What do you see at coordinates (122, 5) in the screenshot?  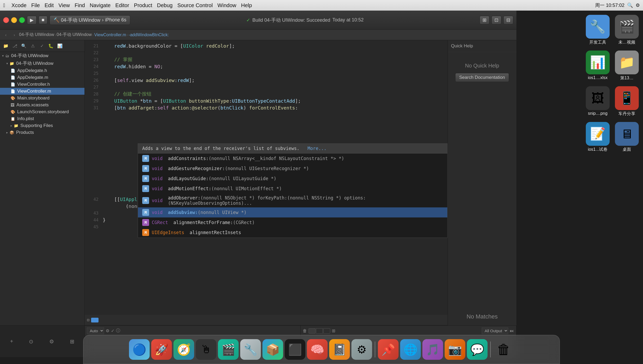 I see `menu-editor: Editor` at bounding box center [122, 5].